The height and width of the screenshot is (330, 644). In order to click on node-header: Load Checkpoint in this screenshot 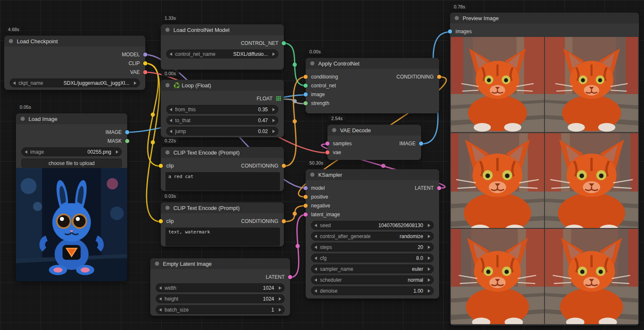, I will do `click(75, 41)`.